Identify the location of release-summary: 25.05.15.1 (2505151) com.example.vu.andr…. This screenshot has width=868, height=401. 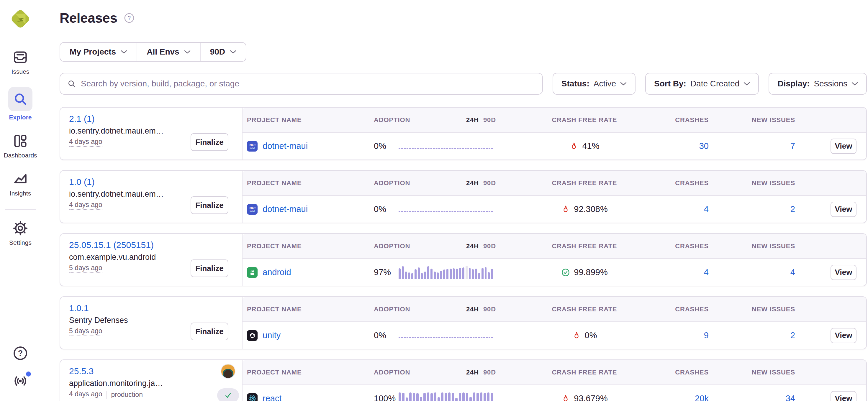
(151, 260).